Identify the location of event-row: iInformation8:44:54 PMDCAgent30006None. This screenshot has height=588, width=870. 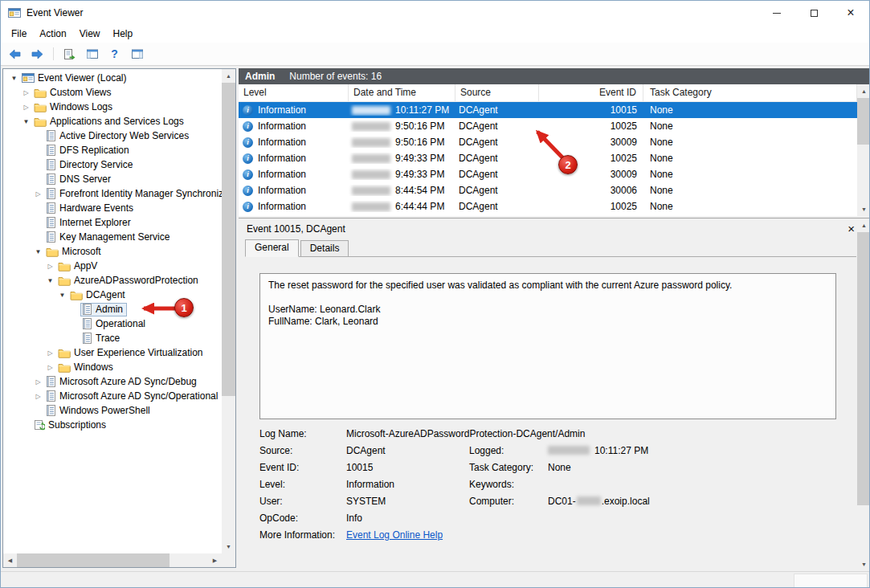
(548, 190).